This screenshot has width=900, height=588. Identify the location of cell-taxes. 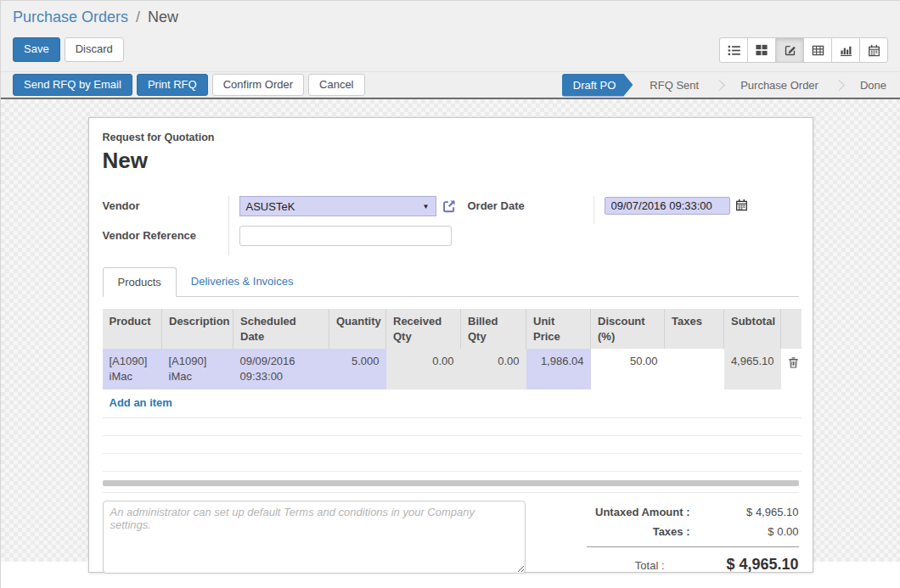
(695, 369).